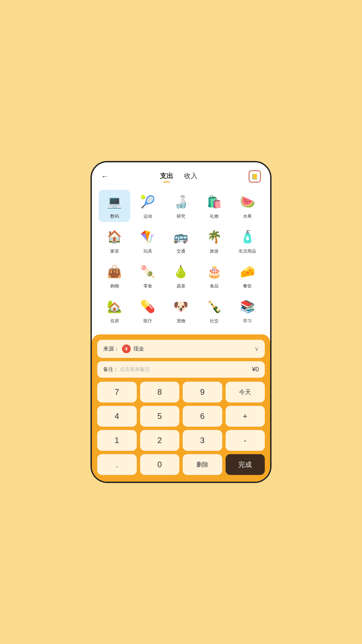  What do you see at coordinates (202, 465) in the screenshot?
I see `key-删除: 删除` at bounding box center [202, 465].